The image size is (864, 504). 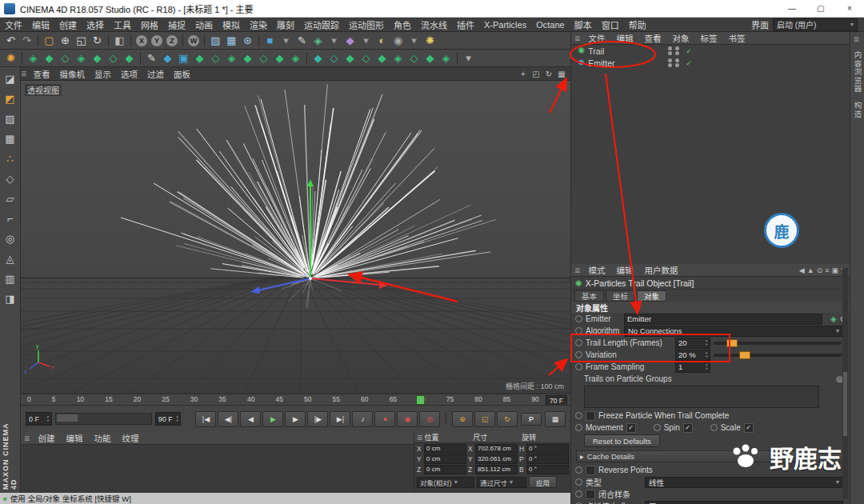 I want to click on position-x-field: 0 cm, so click(x=445, y=449).